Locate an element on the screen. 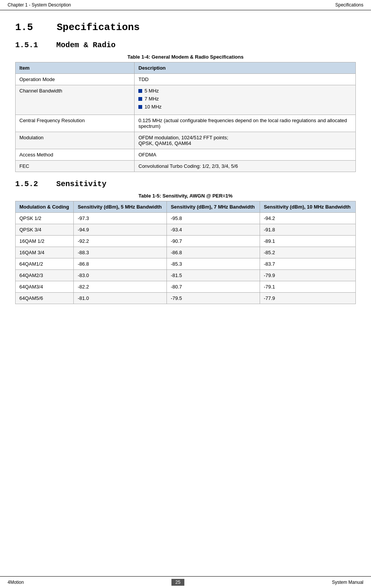  table2-cell: -95.8 is located at coordinates (214, 218).